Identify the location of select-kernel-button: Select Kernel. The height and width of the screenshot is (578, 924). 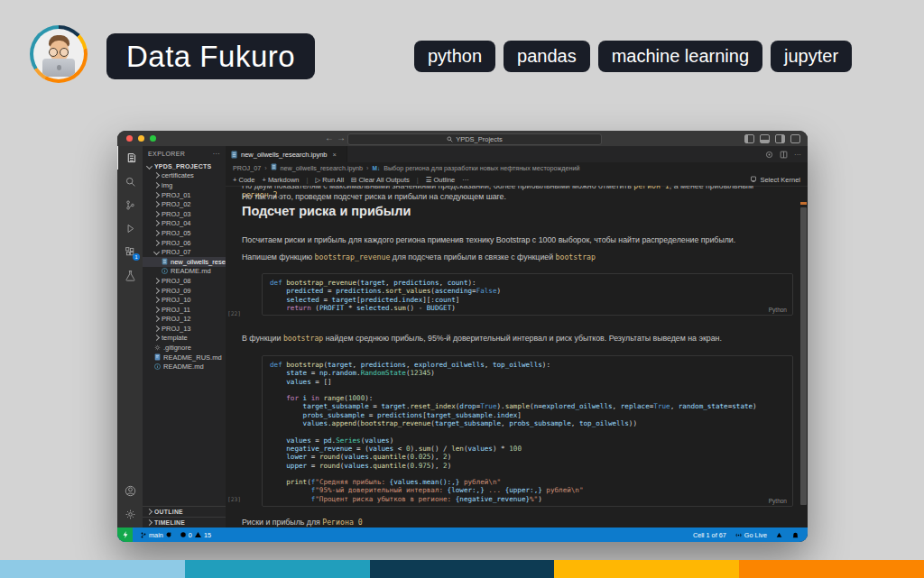
(775, 180).